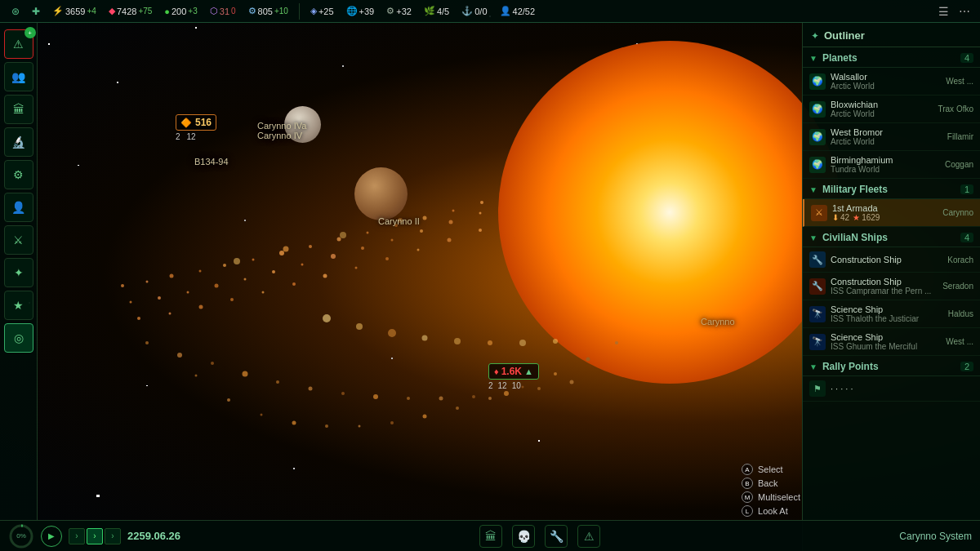 Image resolution: width=980 pixels, height=551 pixels. What do you see at coordinates (892, 35) in the screenshot?
I see `outliner-header: ✦ Outliner` at bounding box center [892, 35].